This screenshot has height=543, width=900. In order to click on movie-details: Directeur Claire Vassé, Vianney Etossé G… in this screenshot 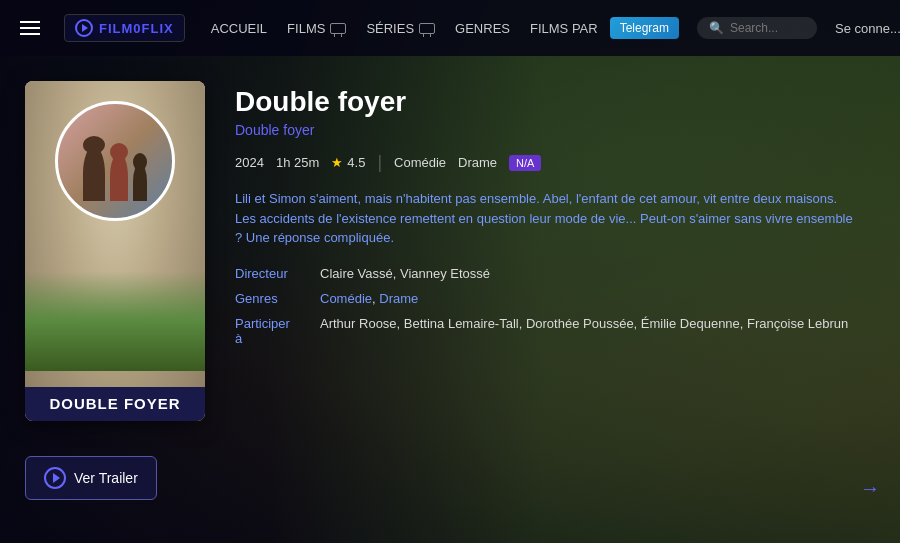, I will do `click(555, 306)`.